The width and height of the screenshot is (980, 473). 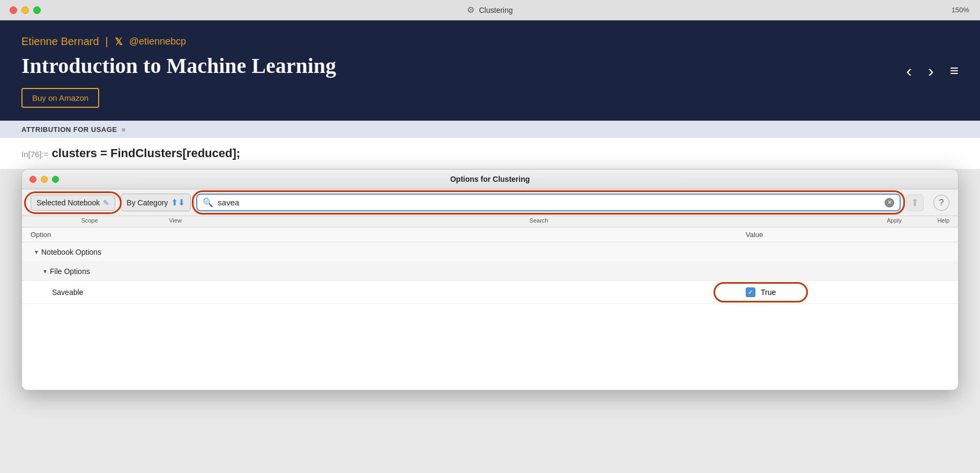 I want to click on nav-controls: ‹ › ≡, so click(x=932, y=71).